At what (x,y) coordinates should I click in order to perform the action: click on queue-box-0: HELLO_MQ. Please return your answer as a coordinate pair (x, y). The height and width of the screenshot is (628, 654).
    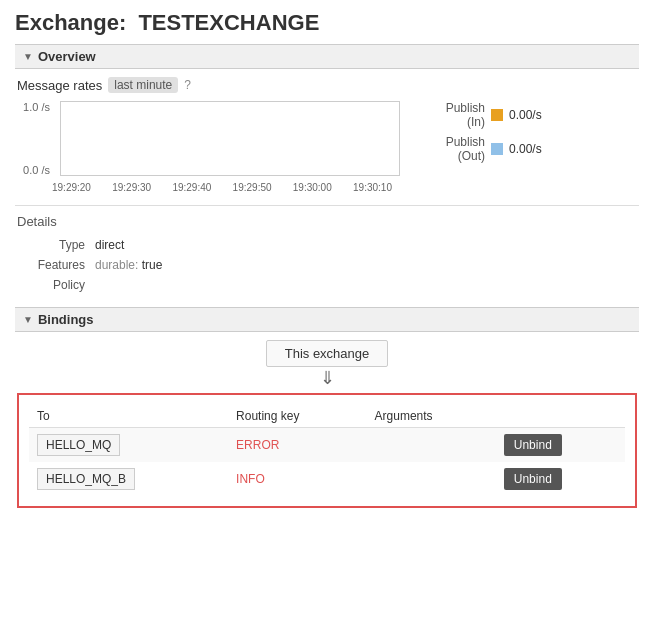
    Looking at the image, I should click on (78, 445).